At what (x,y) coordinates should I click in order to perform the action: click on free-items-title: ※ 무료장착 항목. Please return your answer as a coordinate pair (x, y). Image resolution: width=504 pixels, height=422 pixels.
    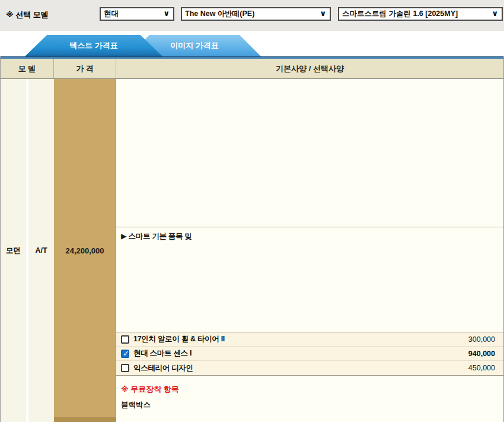
    Looking at the image, I should click on (310, 389).